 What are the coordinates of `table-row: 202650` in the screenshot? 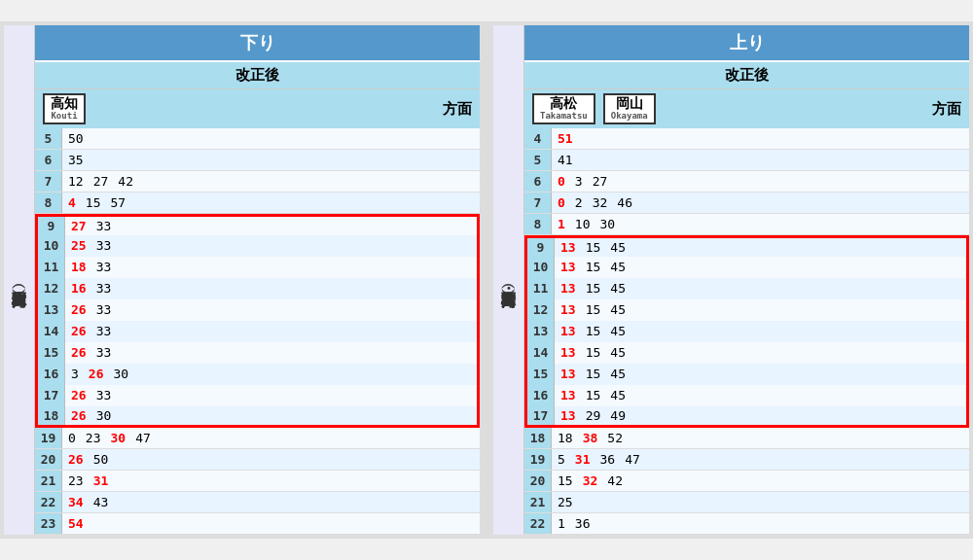 It's located at (257, 460).